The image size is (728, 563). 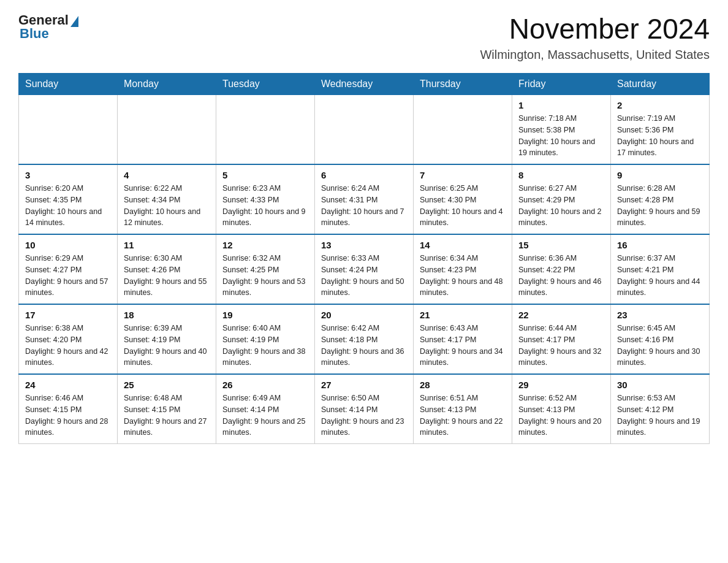 What do you see at coordinates (167, 206) in the screenshot?
I see `day-detail: Sunrise: 6:22 AMSunset: 4:34 PMDaylight:…` at bounding box center [167, 206].